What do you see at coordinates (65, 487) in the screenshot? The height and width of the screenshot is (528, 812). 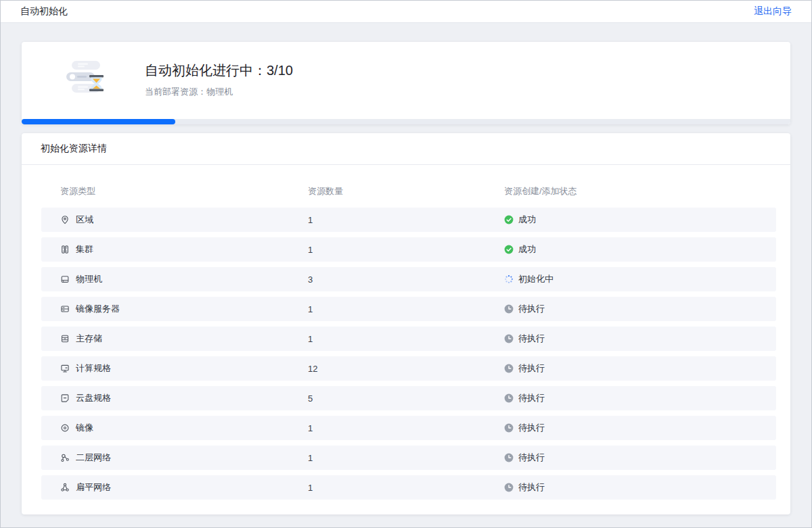 I see `flat-network-icon` at bounding box center [65, 487].